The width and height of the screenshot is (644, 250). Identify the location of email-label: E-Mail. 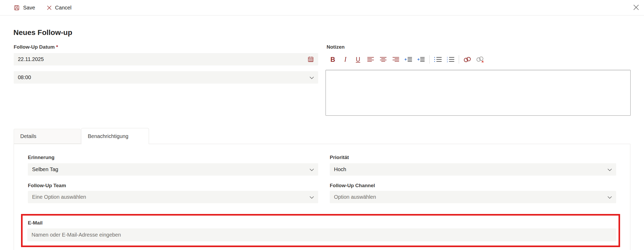
(35, 223).